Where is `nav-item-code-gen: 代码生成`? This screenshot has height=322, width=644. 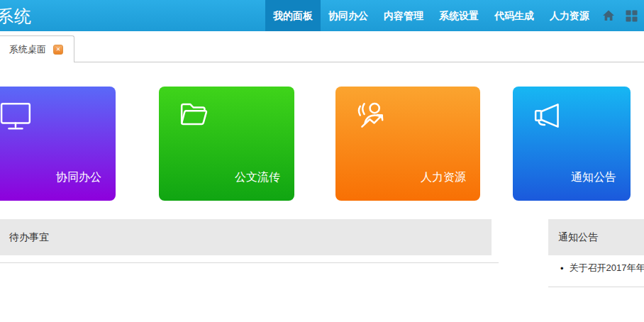 nav-item-code-gen: 代码生成 is located at coordinates (514, 16).